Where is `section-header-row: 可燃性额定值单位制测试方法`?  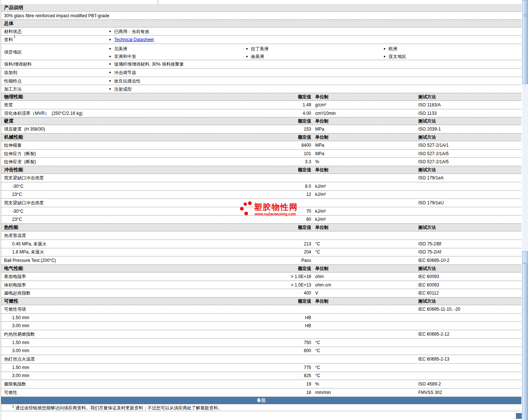 section-header-row: 可燃性额定值单位制测试方法 is located at coordinates (261, 302).